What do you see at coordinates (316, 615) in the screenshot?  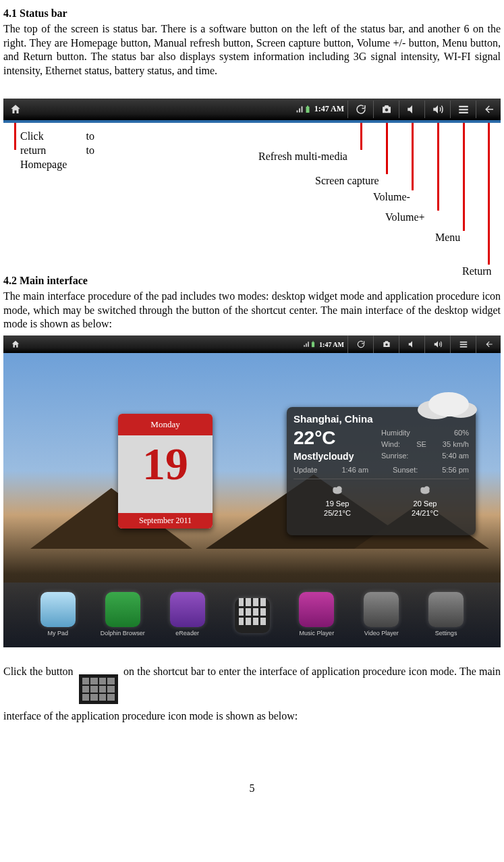 I see `dock-item-4: Music Player` at bounding box center [316, 615].